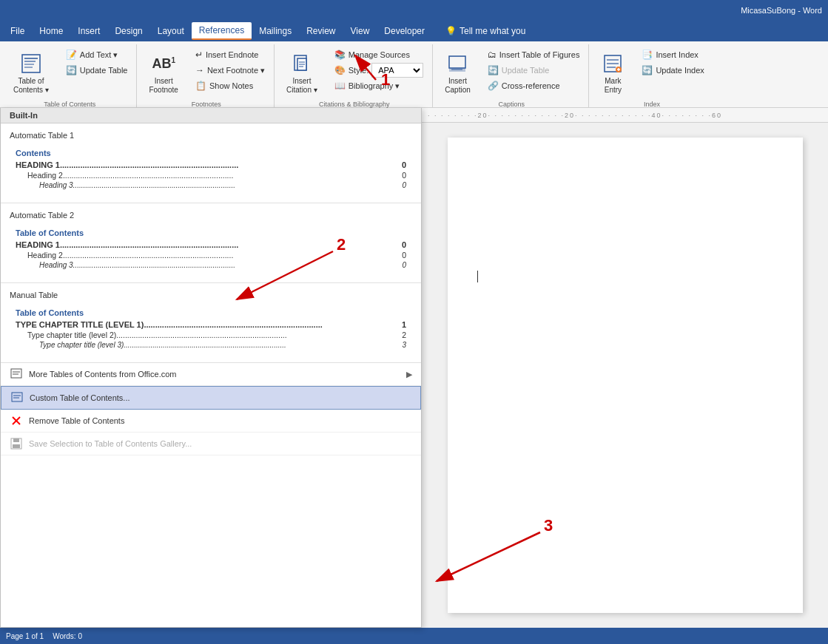 This screenshot has height=644, width=828. Describe the element at coordinates (647, 70) in the screenshot. I see `upd-idx-icon: 🔄` at that location.